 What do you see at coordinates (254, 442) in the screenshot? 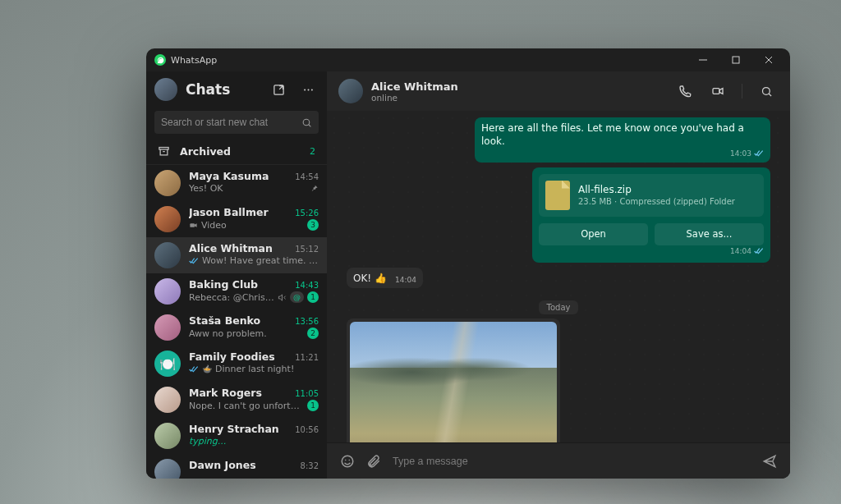
I see `chat-preview: typing...` at bounding box center [254, 442].